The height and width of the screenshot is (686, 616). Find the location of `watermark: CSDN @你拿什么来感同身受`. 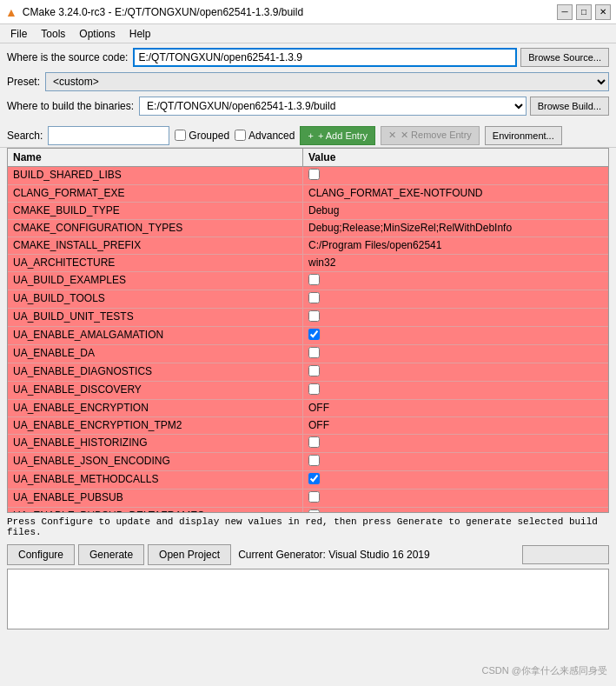

watermark: CSDN @你拿什么来感同身受 is located at coordinates (545, 671).